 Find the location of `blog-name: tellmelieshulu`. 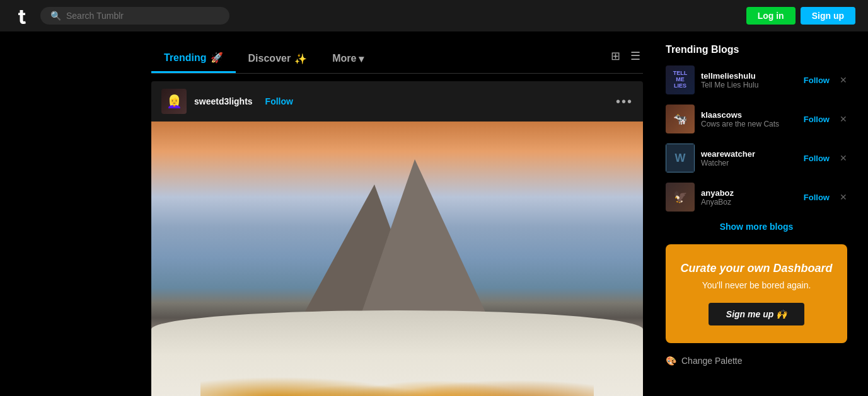

blog-name: tellmelieshulu is located at coordinates (749, 76).